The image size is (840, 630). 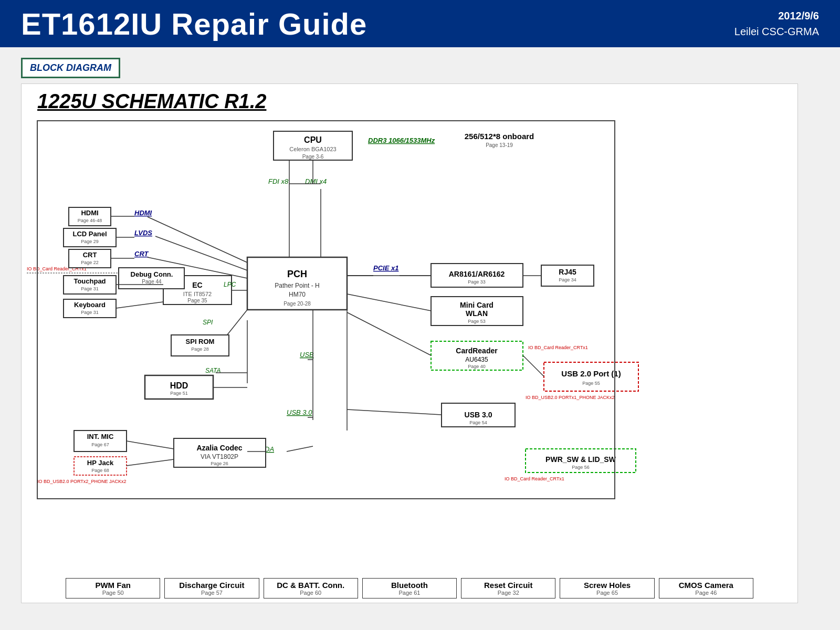 I want to click on svg-text: Azalia Codec, so click(x=219, y=448).